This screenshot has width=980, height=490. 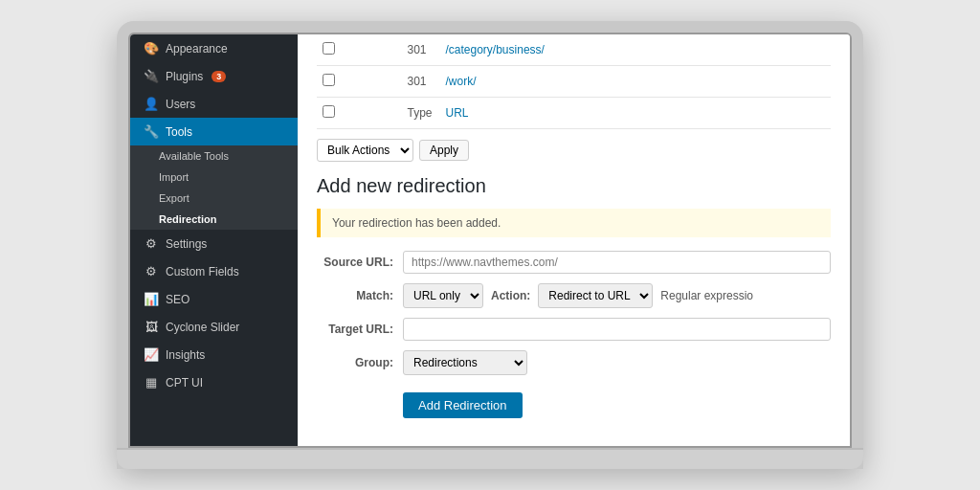 I want to click on settings-icon: ⚙, so click(x=151, y=243).